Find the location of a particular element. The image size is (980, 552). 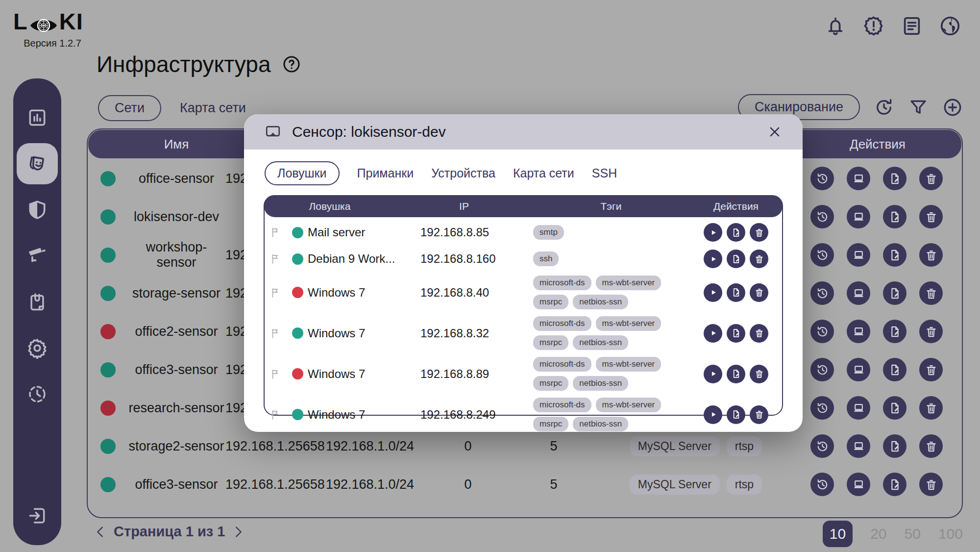

modal-tab-приманки: Приманки is located at coordinates (386, 174).